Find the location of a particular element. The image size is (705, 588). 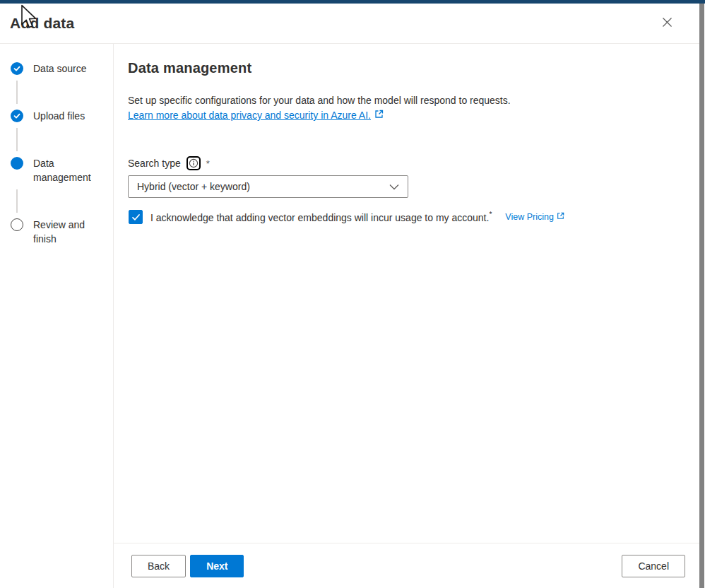

view-pricing-link: View Pricing is located at coordinates (535, 217).